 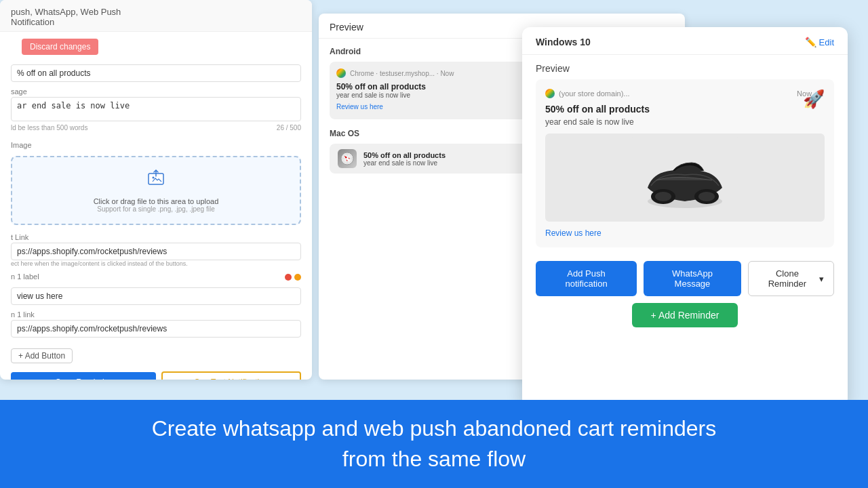 I want to click on chrome-icon, so click(x=341, y=73).